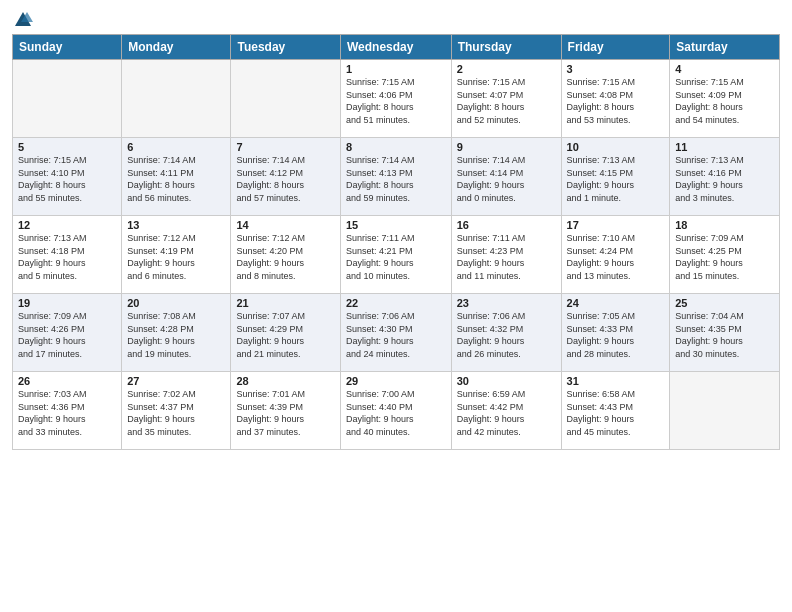 The image size is (792, 612). Describe the element at coordinates (506, 381) in the screenshot. I see `day-number: 30` at that location.